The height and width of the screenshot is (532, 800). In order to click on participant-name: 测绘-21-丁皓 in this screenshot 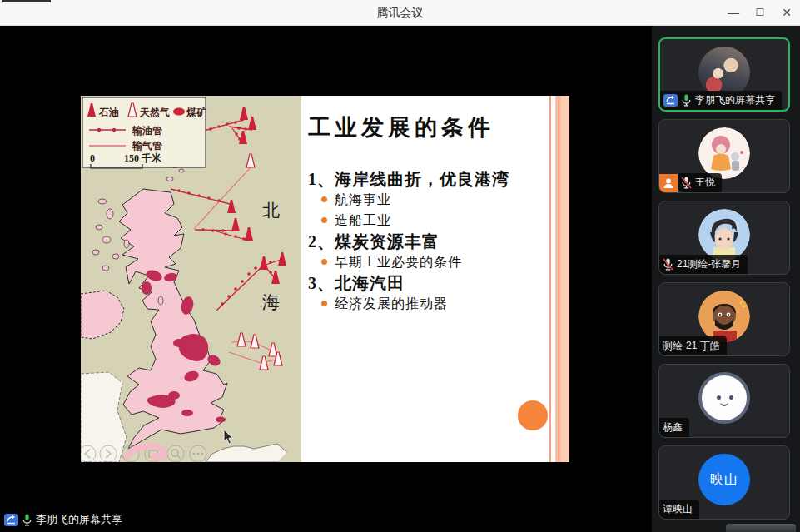, I will do `click(691, 346)`.